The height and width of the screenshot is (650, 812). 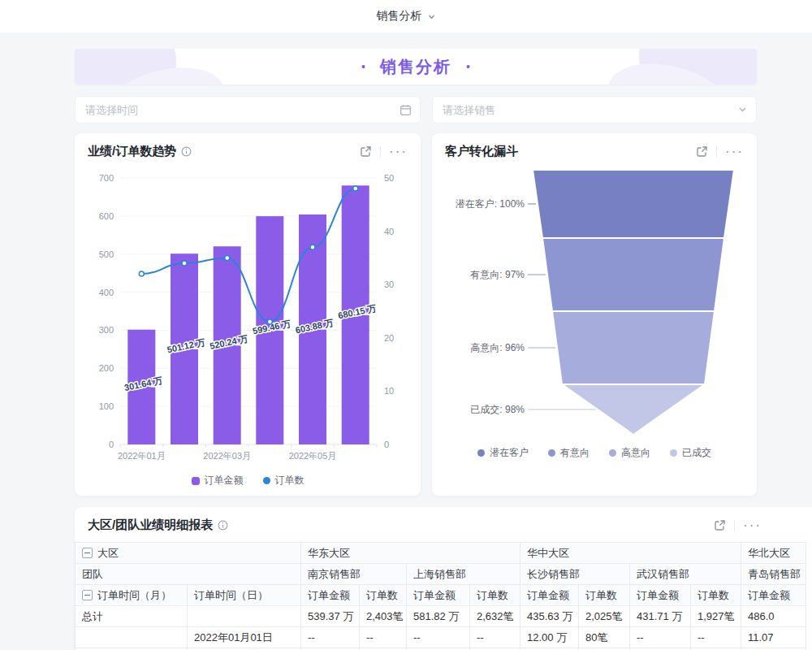 I want to click on legend-item: 有意向, so click(x=568, y=453).